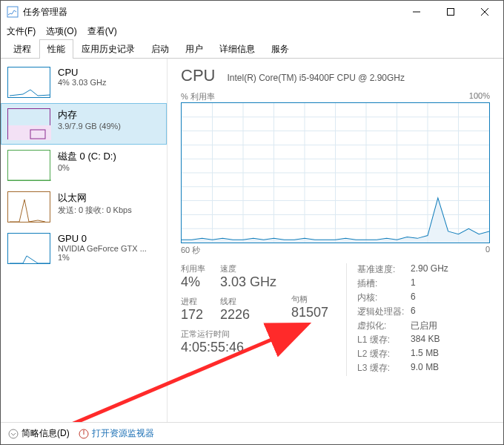 The width and height of the screenshot is (504, 445). What do you see at coordinates (280, 49) in the screenshot?
I see `tab-6: 服务` at bounding box center [280, 49].